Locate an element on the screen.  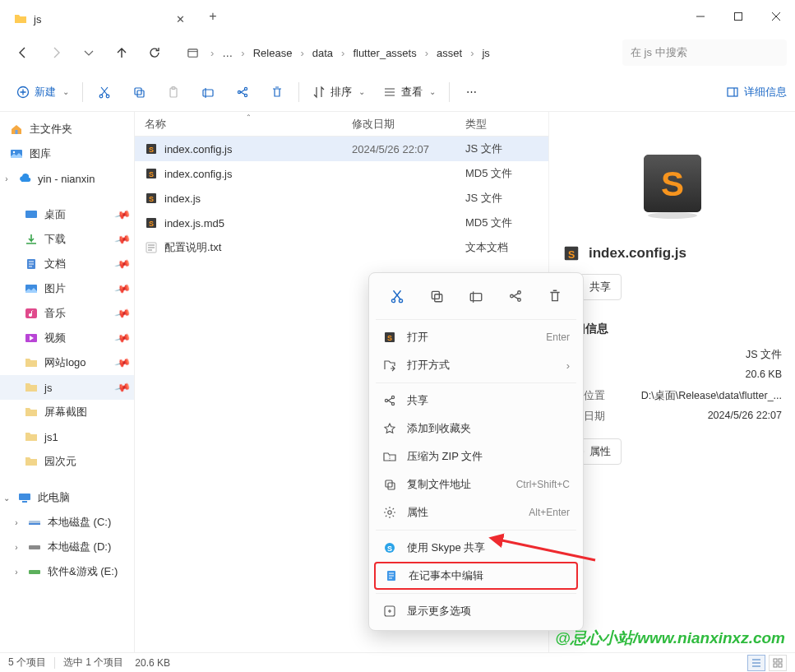
zip-icon is located at coordinates (390, 456).